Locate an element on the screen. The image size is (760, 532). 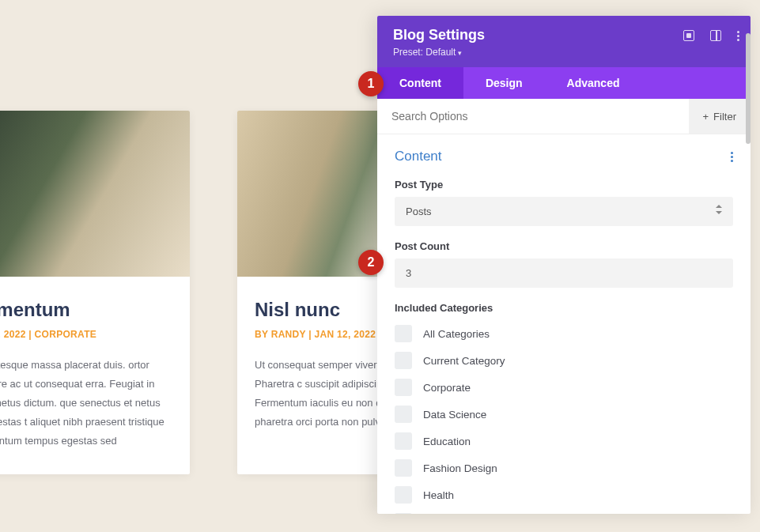
card-image is located at coordinates (95, 194).